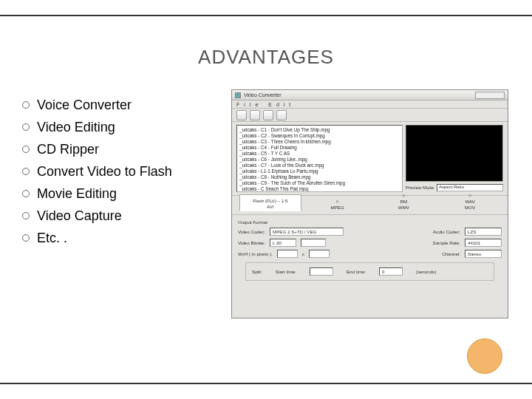  Describe the element at coordinates (120, 127) in the screenshot. I see `list-item: Video Editing` at that location.